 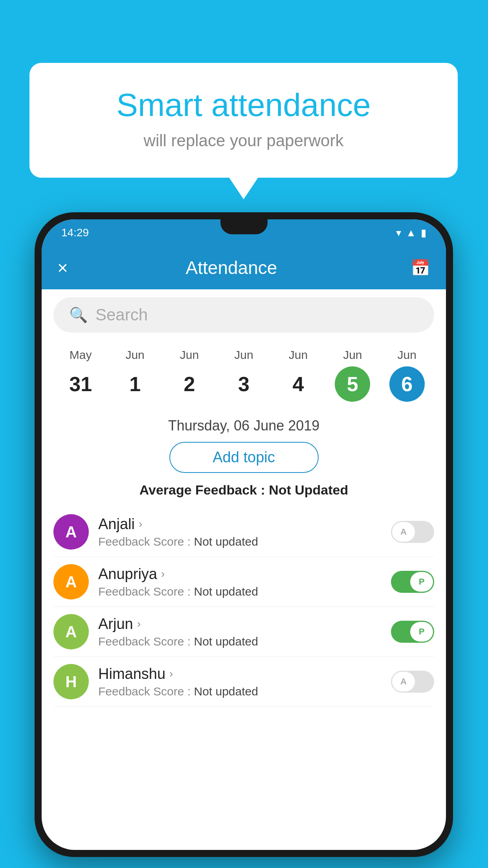 I want to click on date-item: Jun6, so click(x=407, y=375).